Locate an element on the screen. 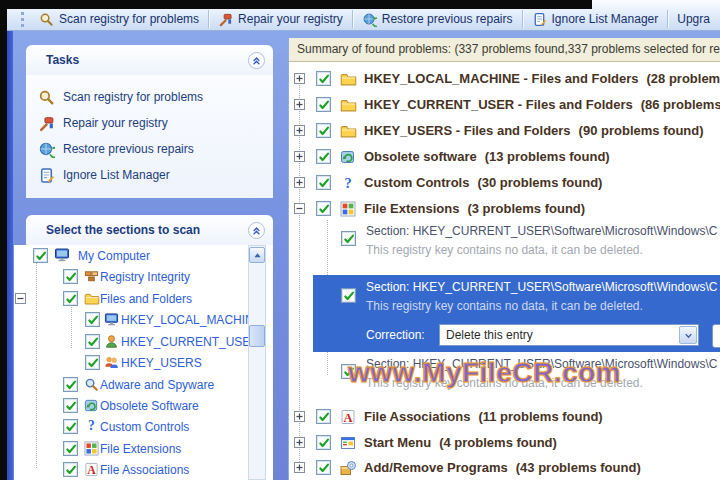 This screenshot has width=720, height=480. tasks-panel-header: Tasks is located at coordinates (150, 60).